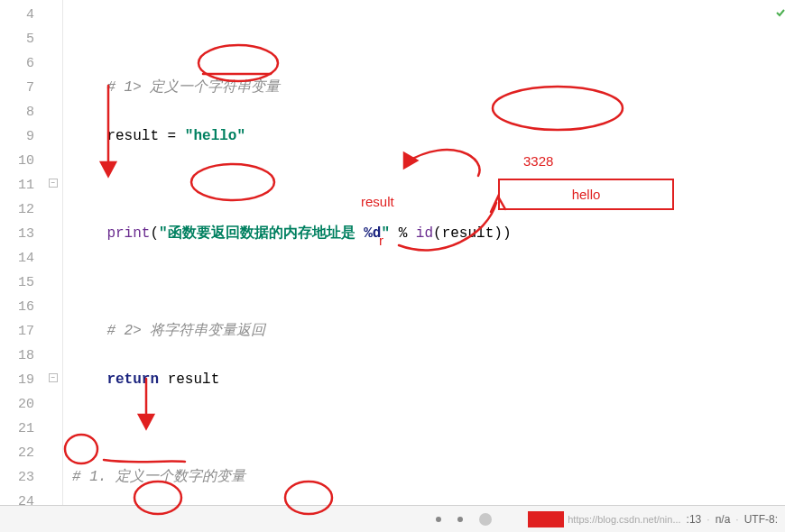 The image size is (785, 532). Describe the element at coordinates (17, 332) in the screenshot. I see `line-number: 17` at that location.